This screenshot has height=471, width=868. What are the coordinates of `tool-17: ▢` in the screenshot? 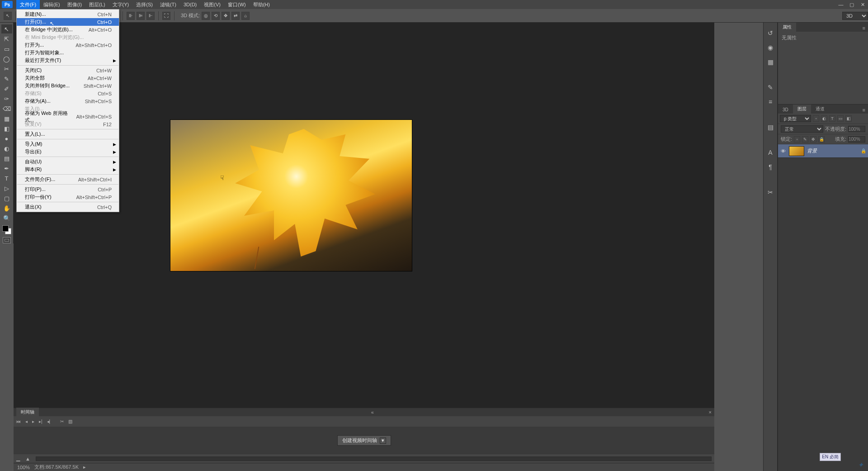 It's located at (7, 198).